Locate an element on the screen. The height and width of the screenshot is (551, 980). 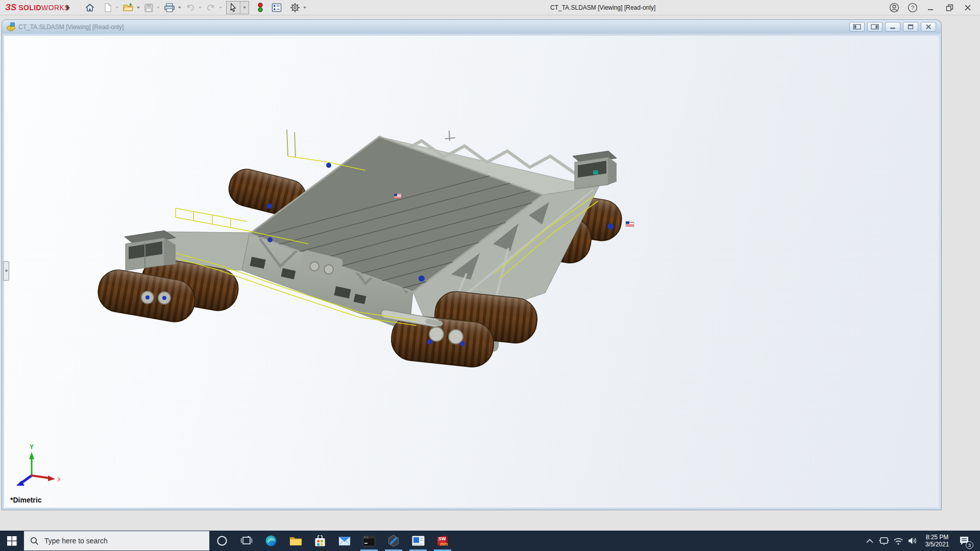
mail-icon is located at coordinates (345, 541).